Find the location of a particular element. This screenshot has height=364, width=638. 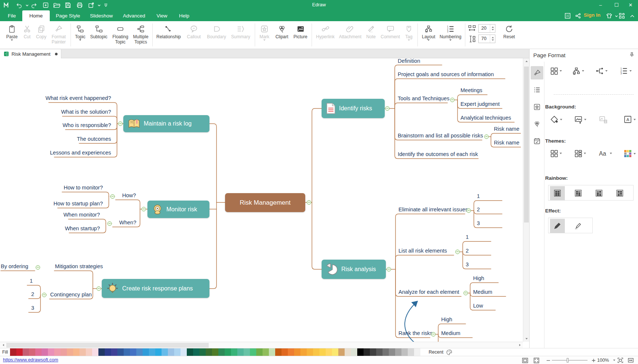

background-fill-button is located at coordinates (556, 120).